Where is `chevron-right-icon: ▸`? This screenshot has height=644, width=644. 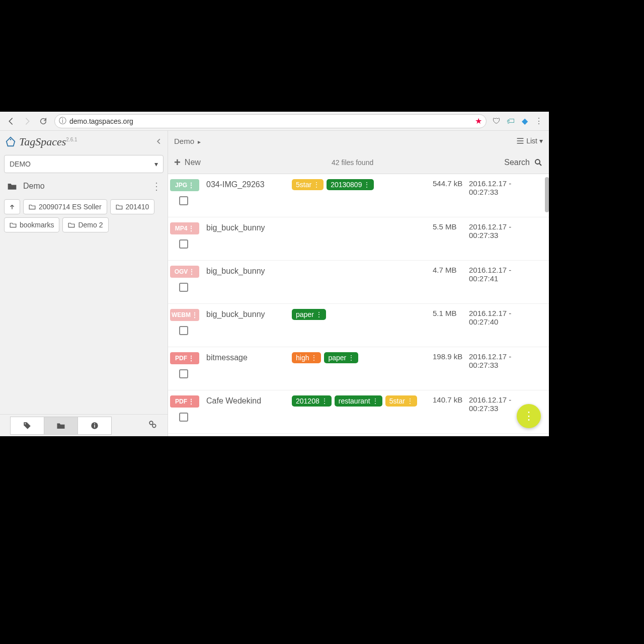
chevron-right-icon: ▸ is located at coordinates (198, 142).